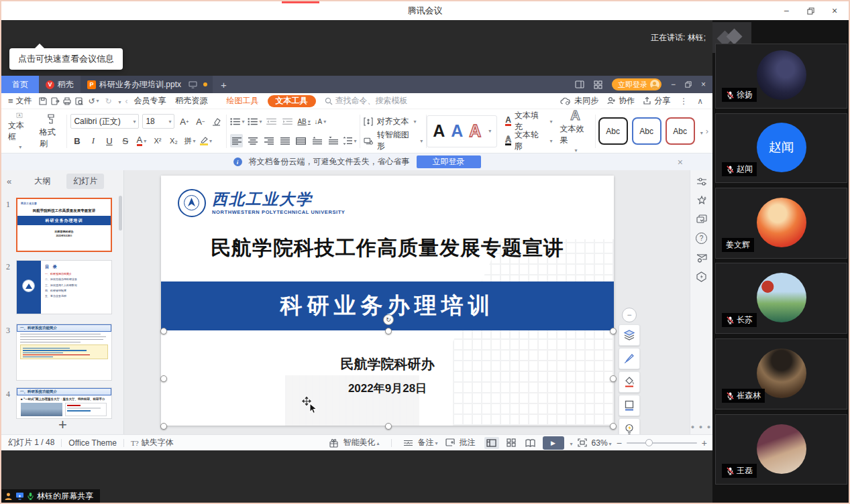 The height and width of the screenshot is (504, 850). Describe the element at coordinates (688, 84) in the screenshot. I see `wps-restore-button` at that location.